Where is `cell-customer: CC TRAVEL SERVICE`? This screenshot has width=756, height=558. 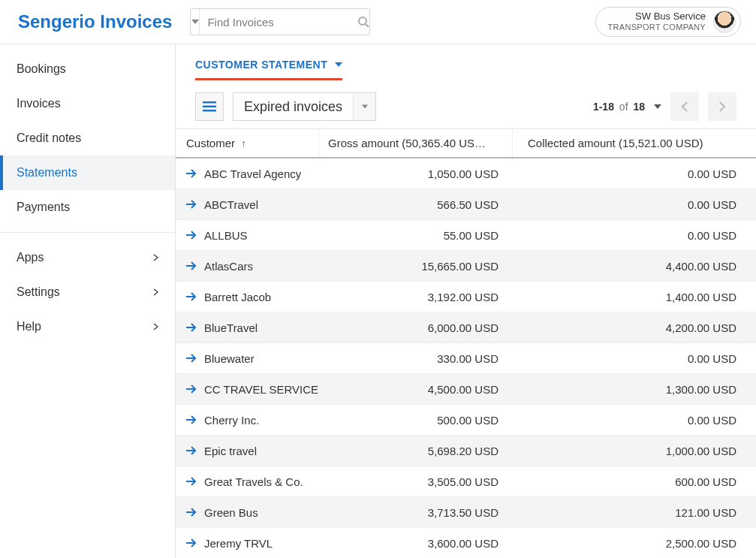
cell-customer: CC TRAVEL SERVICE is located at coordinates (247, 389).